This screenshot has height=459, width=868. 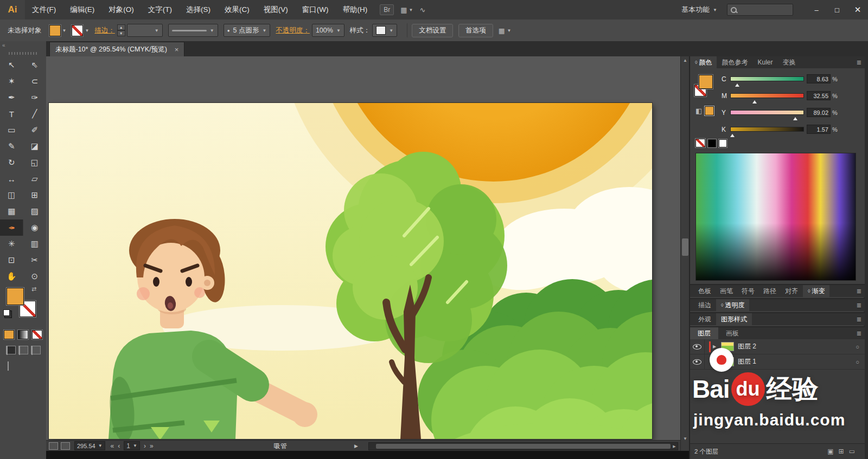 What do you see at coordinates (12, 10) in the screenshot?
I see `app-logo: Ai` at bounding box center [12, 10].